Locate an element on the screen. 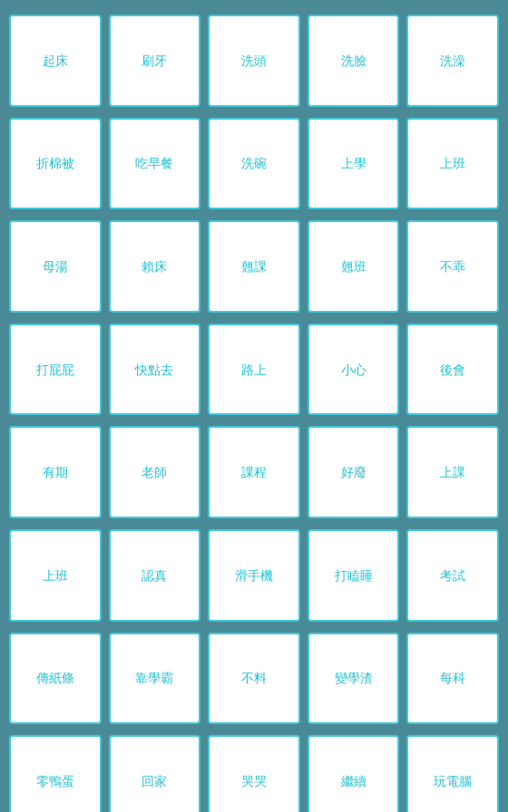 Image resolution: width=508 pixels, height=812 pixels. sticker-label: 不乖 is located at coordinates (453, 266).